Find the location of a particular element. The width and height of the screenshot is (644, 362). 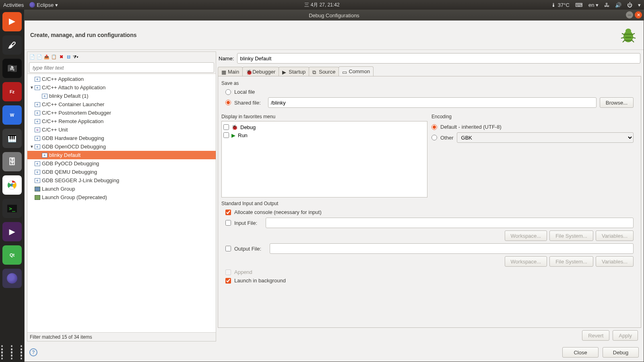

encoding-default-radio is located at coordinates (434, 127).